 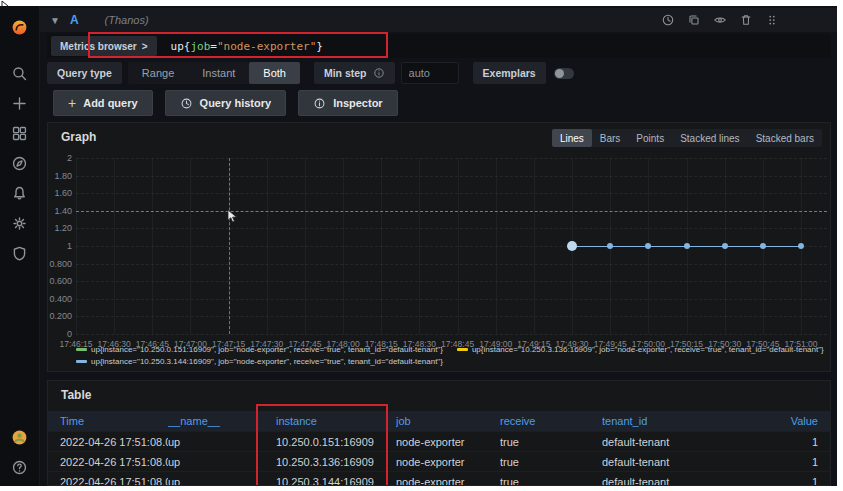 I want to click on chevron-down-icon: ▼, so click(x=55, y=20).